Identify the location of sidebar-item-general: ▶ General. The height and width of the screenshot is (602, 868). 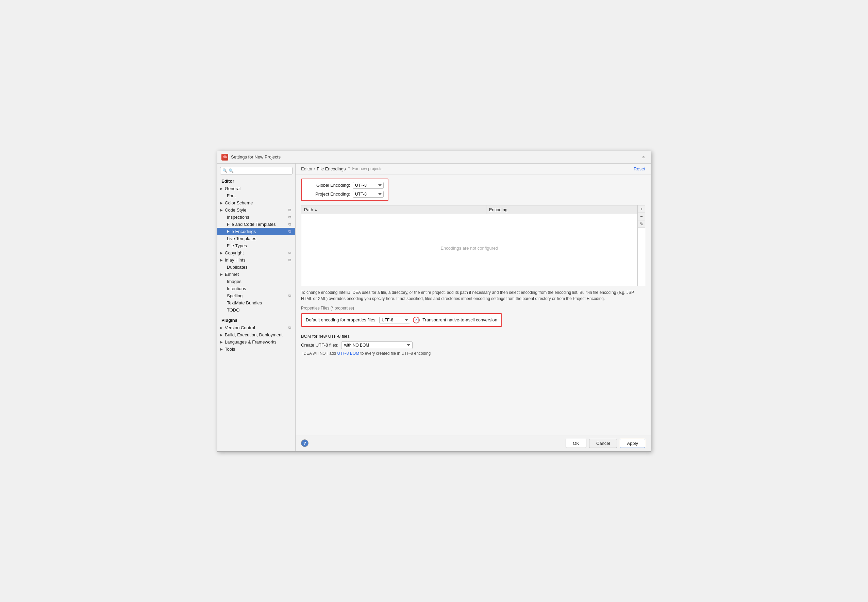
(257, 189).